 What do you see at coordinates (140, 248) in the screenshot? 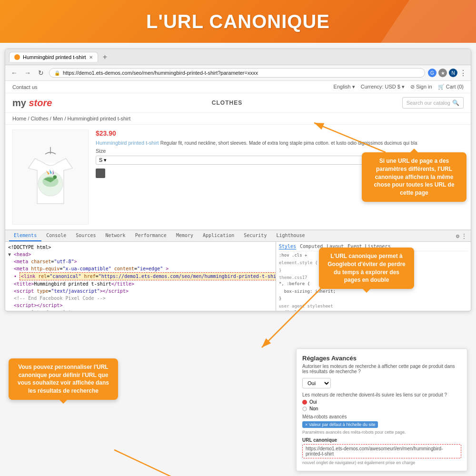
I see `code-line-doctype: <!DOCTYPE html>` at bounding box center [140, 248].